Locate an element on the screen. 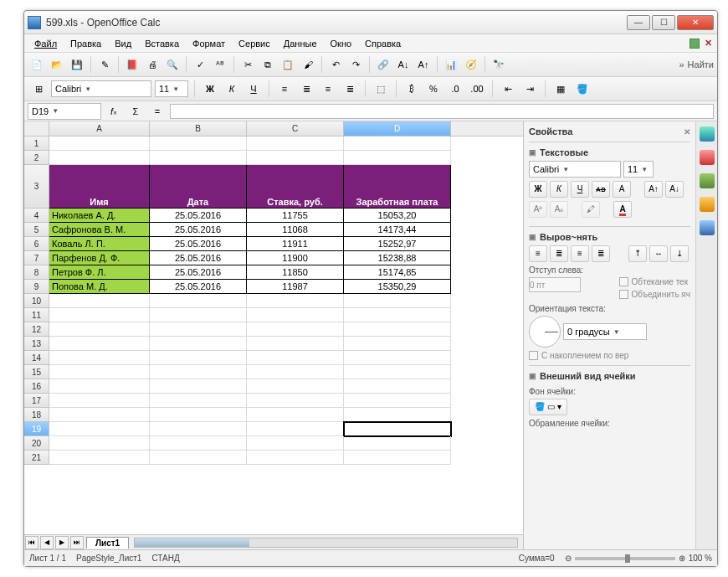  doc-close-icon: ✕ is located at coordinates (710, 44).